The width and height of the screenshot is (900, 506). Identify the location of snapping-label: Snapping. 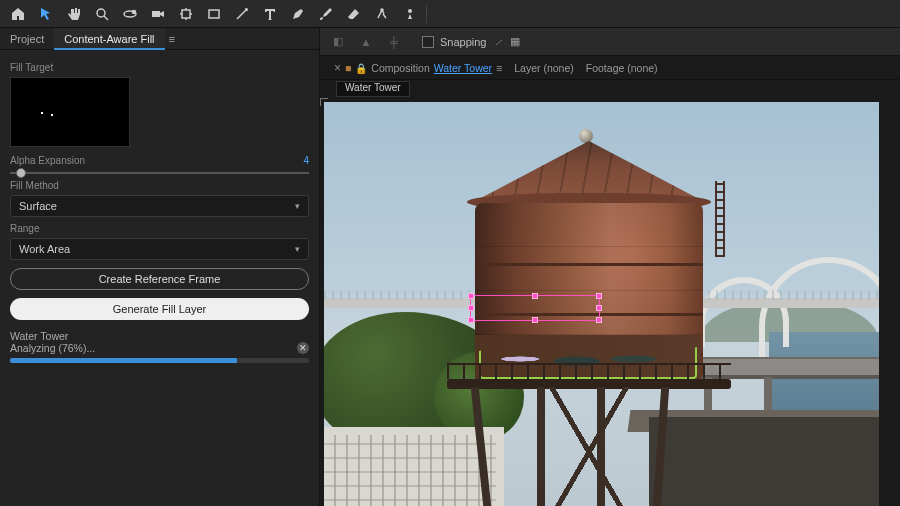
(464, 42).